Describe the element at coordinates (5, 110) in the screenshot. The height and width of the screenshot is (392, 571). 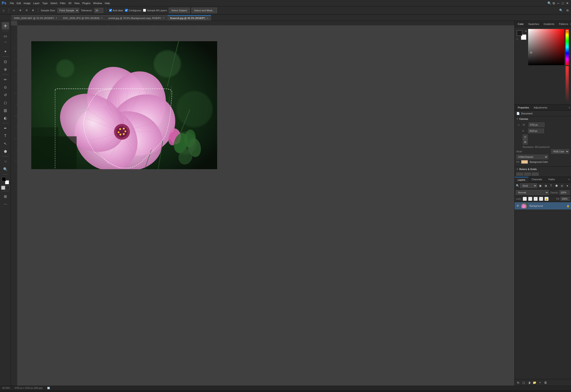
I see `gradient-tool: ▥` at that location.